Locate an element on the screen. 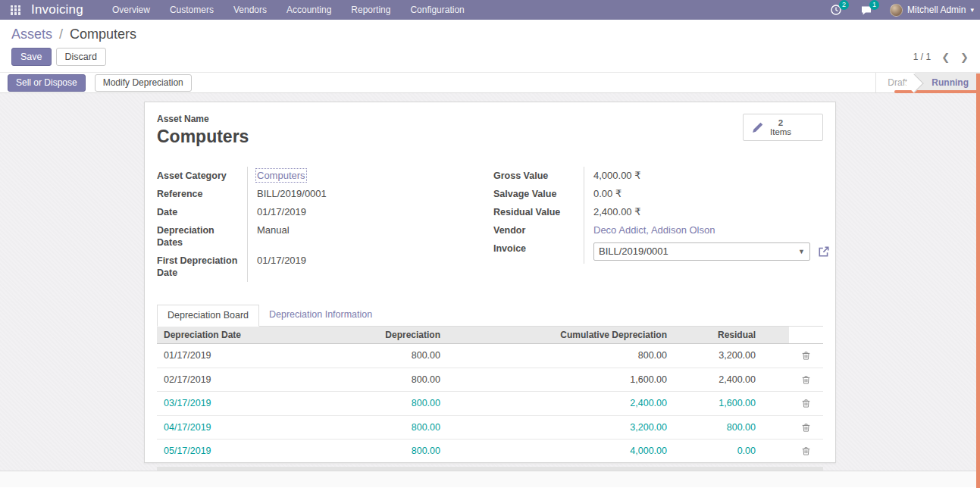  field-value: 0.00 ₹ is located at coordinates (707, 194).